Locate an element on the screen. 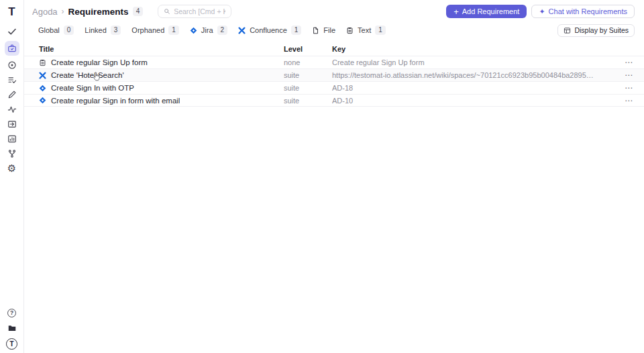 This screenshot has height=353, width=644. breadcrumb: Agoda › Requirements 4 is located at coordinates (87, 12).